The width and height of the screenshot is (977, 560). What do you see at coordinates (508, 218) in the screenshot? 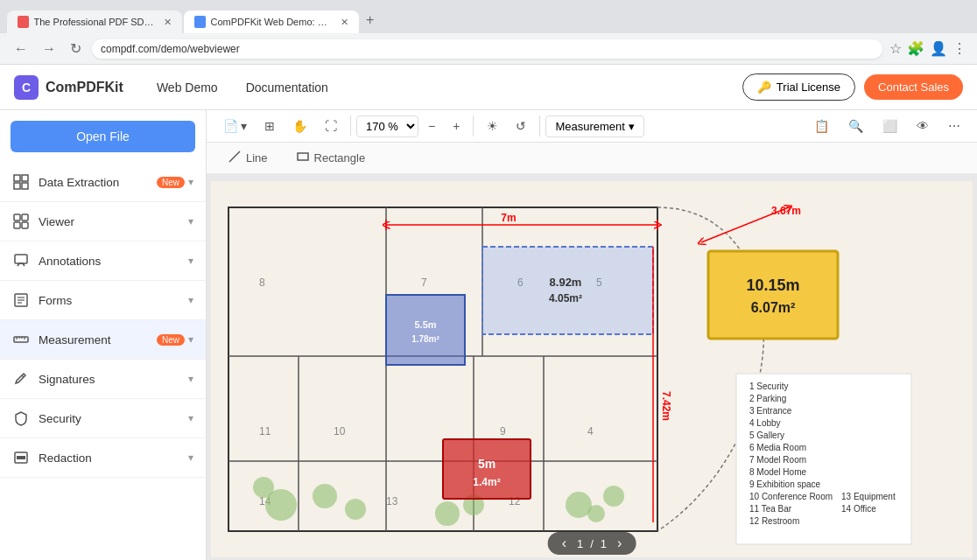
I see `svg-text: 7m` at bounding box center [508, 218].